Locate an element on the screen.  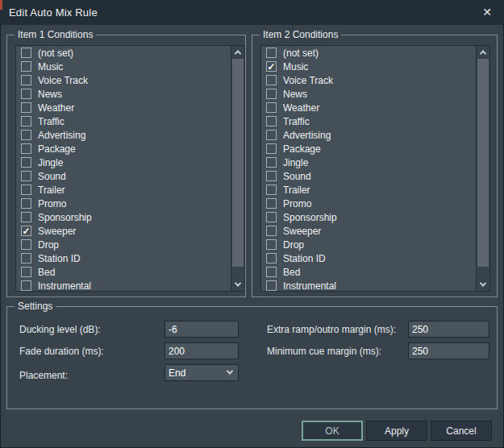
chevron-down-icon is located at coordinates (230, 371).